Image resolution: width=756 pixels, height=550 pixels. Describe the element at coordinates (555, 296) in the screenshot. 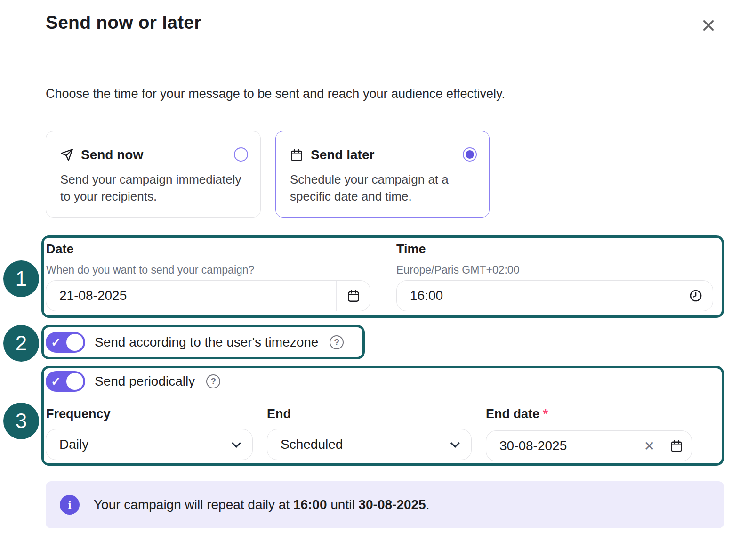

I see `time-input: 16:00` at that location.